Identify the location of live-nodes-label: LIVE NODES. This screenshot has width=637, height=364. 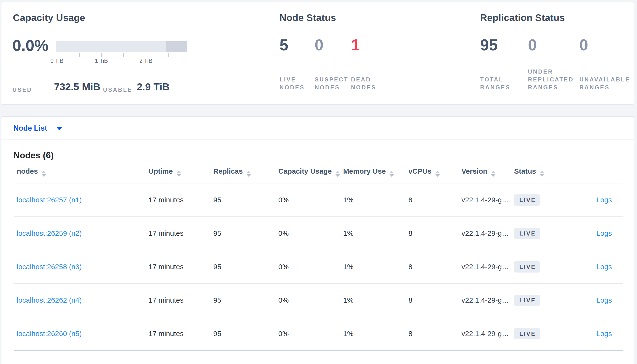
(297, 84).